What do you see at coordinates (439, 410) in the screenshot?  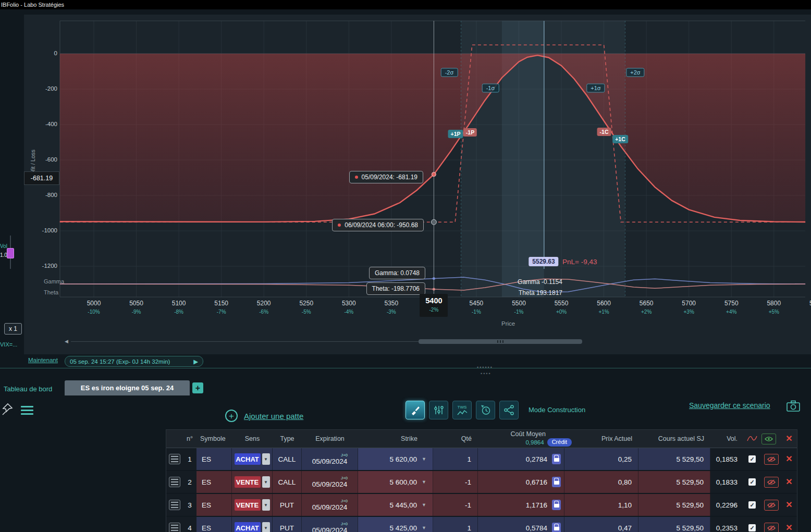 I see `adjust-legs-button` at bounding box center [439, 410].